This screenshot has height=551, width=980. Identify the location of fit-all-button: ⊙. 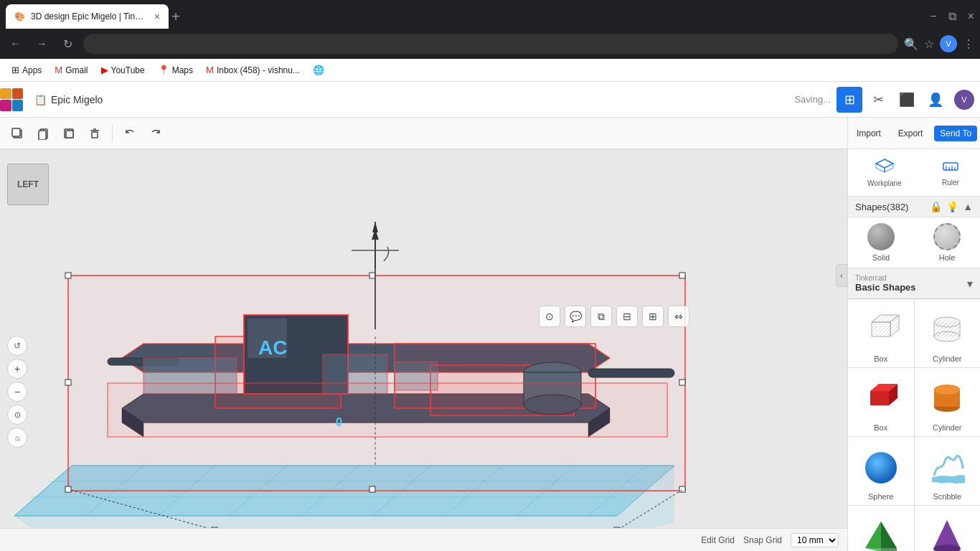
(17, 415).